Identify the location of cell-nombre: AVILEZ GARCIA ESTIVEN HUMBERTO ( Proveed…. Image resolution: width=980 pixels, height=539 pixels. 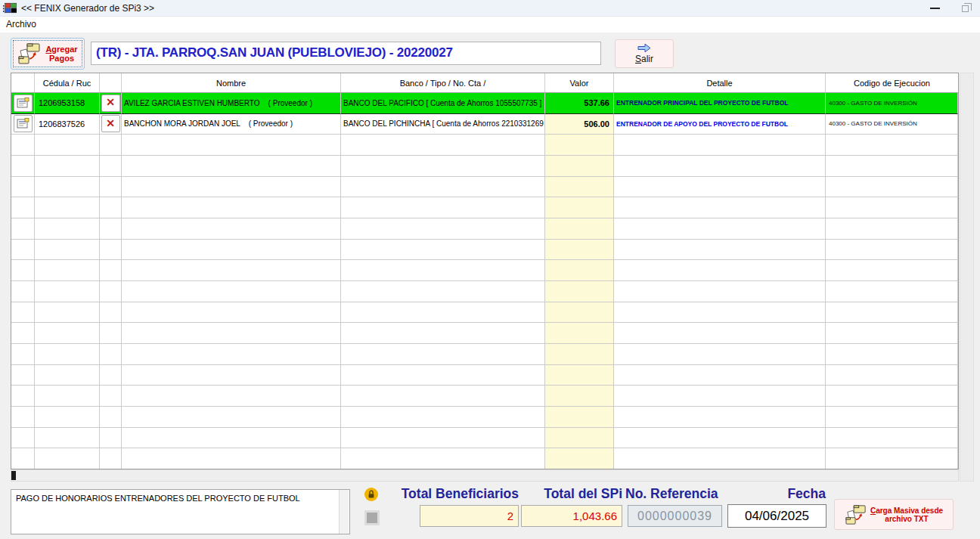
(231, 104).